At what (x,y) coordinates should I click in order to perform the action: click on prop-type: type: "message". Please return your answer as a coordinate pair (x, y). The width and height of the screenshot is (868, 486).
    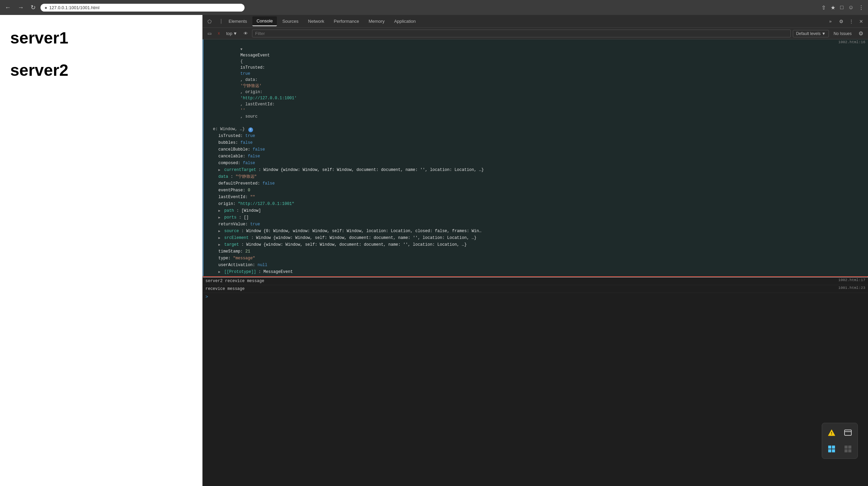
    Looking at the image, I should click on (536, 258).